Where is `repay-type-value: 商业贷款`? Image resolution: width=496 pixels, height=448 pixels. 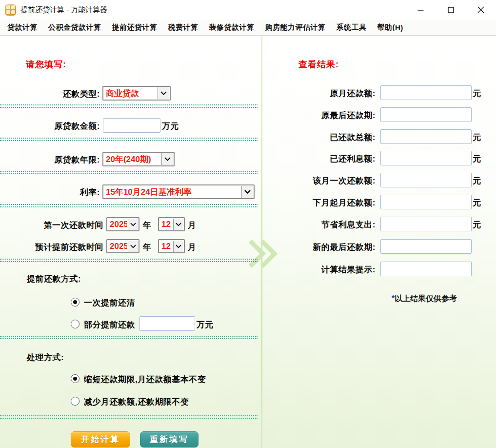 repay-type-value: 商业贷款 is located at coordinates (130, 93).